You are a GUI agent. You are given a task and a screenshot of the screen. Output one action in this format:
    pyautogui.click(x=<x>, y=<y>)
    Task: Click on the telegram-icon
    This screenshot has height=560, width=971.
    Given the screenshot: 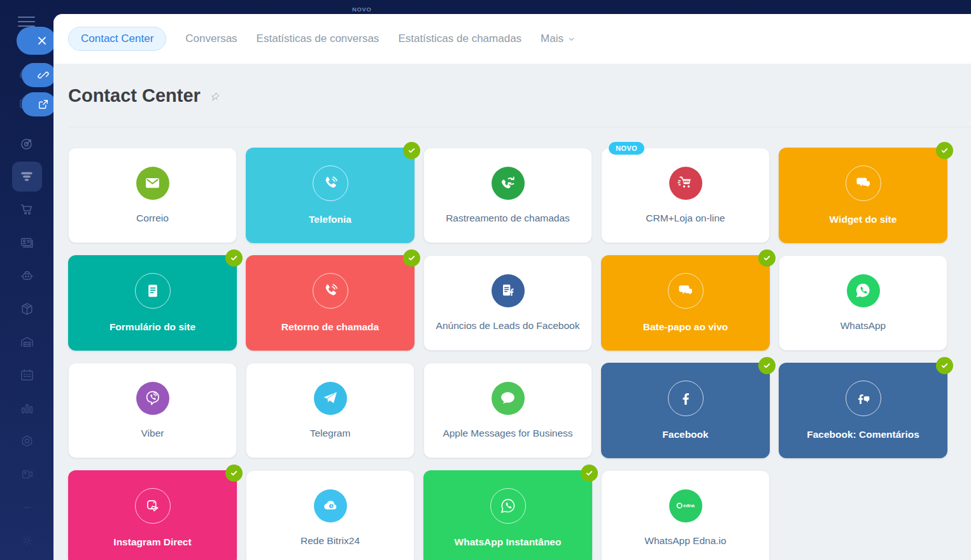 What is the action you would take?
    pyautogui.click(x=330, y=398)
    